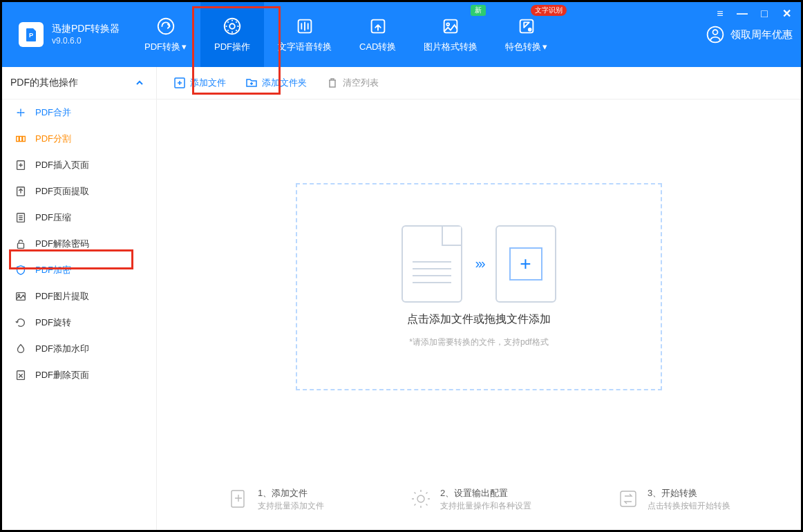 This screenshot has height=532, width=803. I want to click on sidebar-item-label: PDF页面提取, so click(62, 191).